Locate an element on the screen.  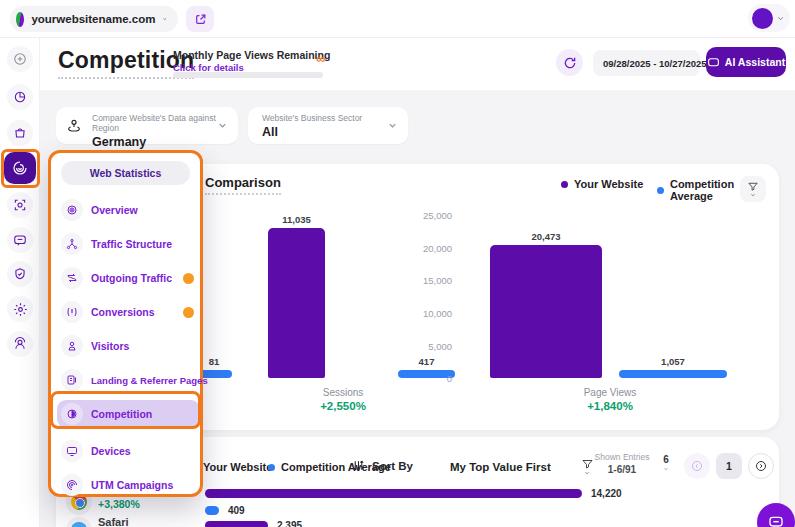
region-pin-icon is located at coordinates (74, 125).